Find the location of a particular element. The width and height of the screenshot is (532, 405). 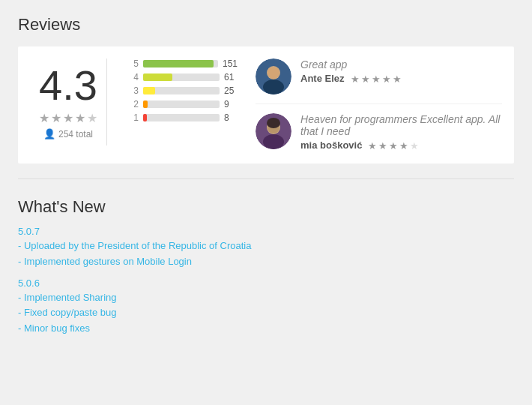

r2-star-1: ★ is located at coordinates (372, 146).